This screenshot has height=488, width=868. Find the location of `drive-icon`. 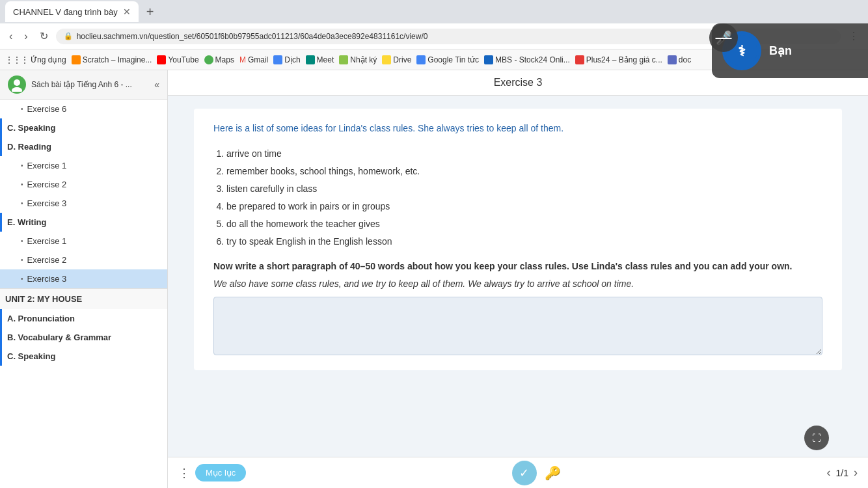

drive-icon is located at coordinates (387, 60).